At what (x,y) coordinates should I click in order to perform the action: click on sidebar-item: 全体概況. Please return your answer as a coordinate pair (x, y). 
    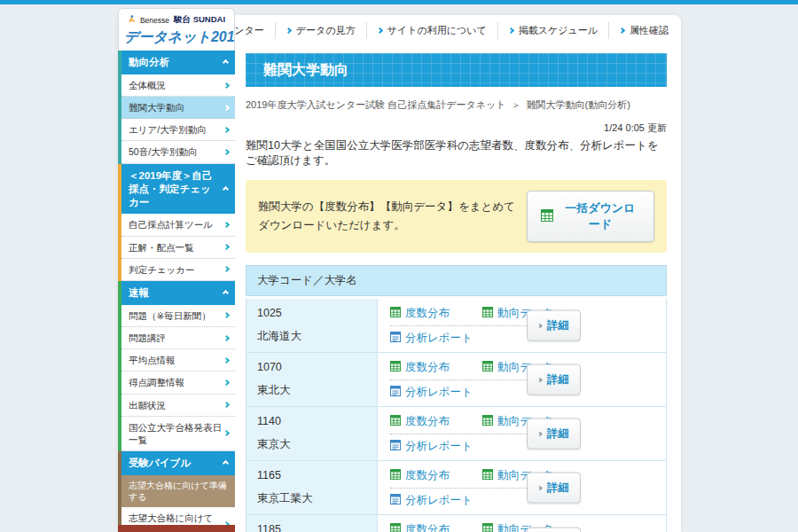
    Looking at the image, I should click on (178, 85).